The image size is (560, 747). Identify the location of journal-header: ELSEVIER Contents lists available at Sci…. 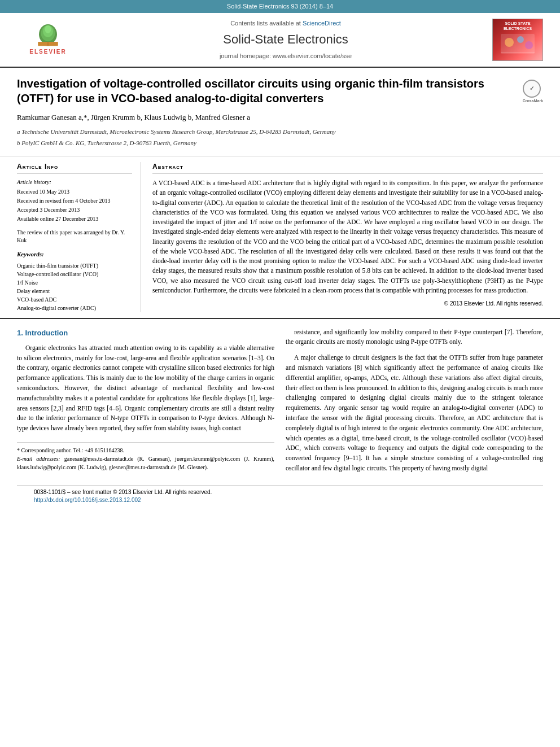
(280, 41).